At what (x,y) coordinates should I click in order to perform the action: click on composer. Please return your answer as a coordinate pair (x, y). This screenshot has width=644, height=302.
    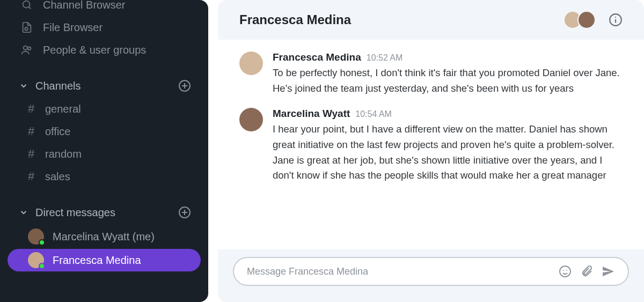
    Looking at the image, I should click on (431, 271).